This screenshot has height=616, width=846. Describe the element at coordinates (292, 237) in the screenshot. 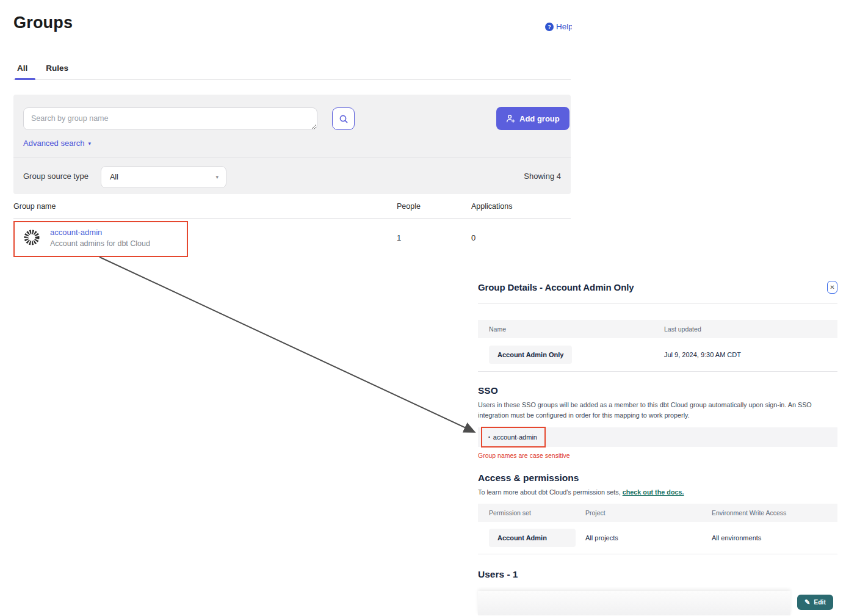

I see `table-row: account-admin Account admins for dbt Clo…` at that location.